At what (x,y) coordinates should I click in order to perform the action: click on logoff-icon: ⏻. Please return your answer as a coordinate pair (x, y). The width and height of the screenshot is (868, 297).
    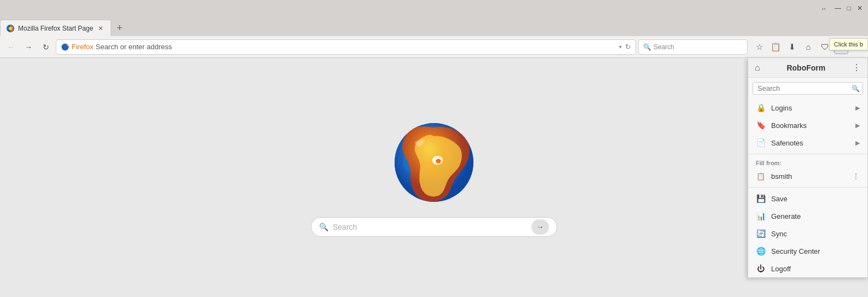
    Looking at the image, I should click on (761, 269).